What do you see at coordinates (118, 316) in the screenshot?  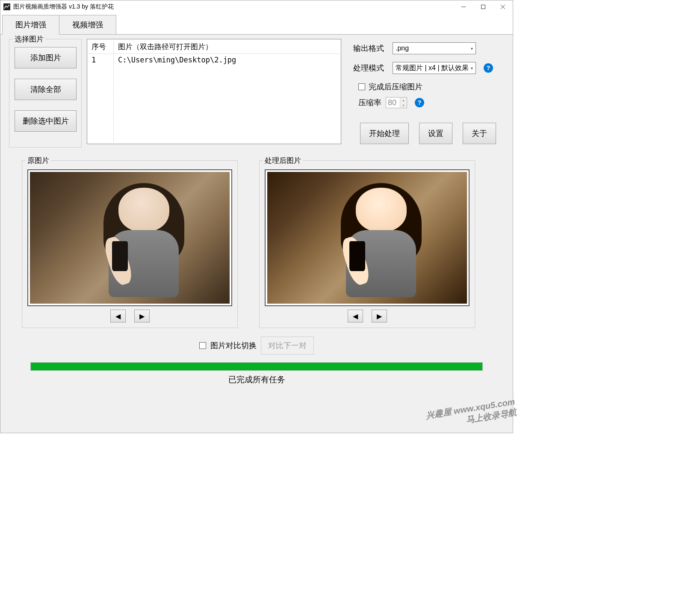 I see `original-prev-button: ◀` at bounding box center [118, 316].